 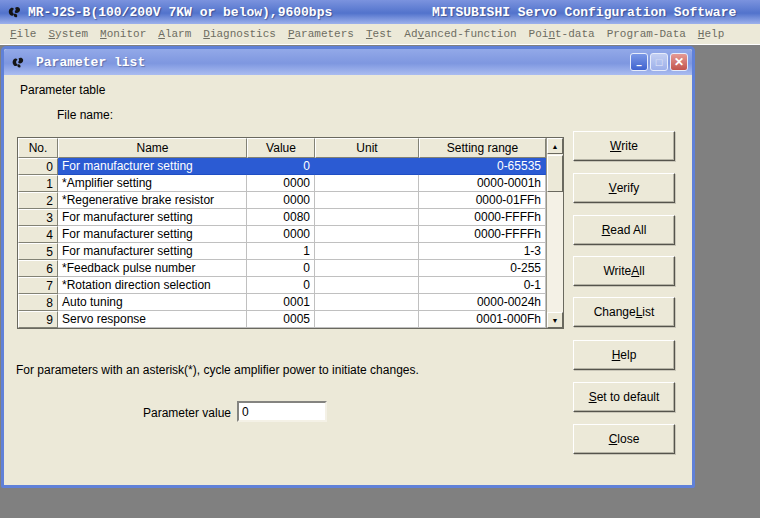 I want to click on menu-alarm: Alarm, so click(x=174, y=34).